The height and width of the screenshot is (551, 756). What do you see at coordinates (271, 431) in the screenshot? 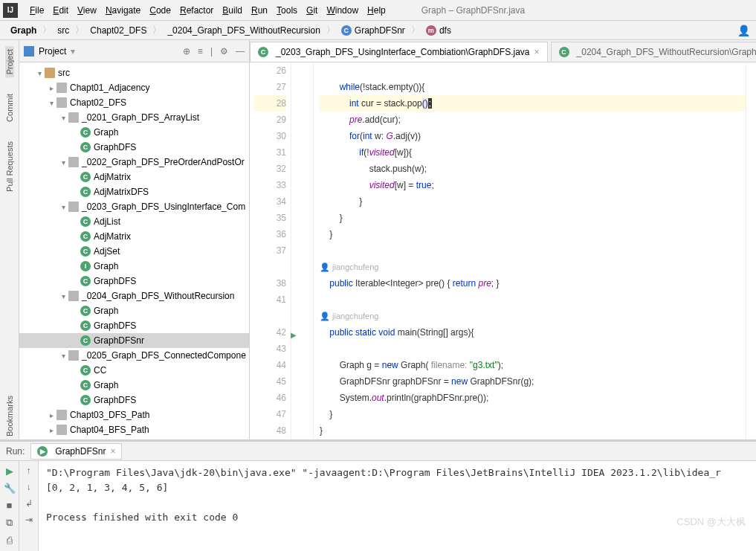
I see `line-number: 48` at bounding box center [271, 431].